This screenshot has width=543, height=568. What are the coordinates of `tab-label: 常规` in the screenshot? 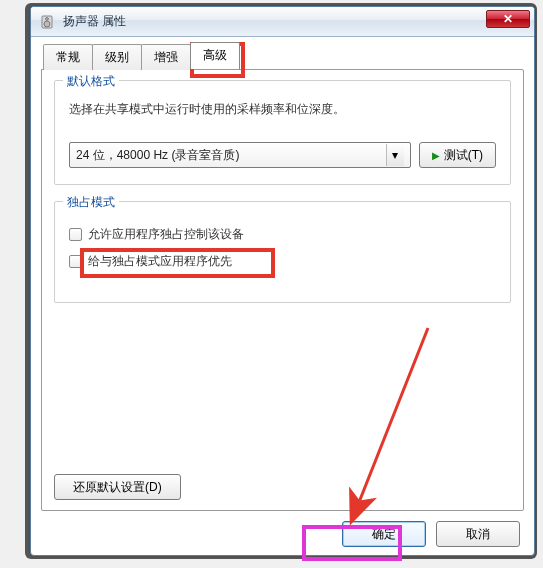 It's located at (68, 57).